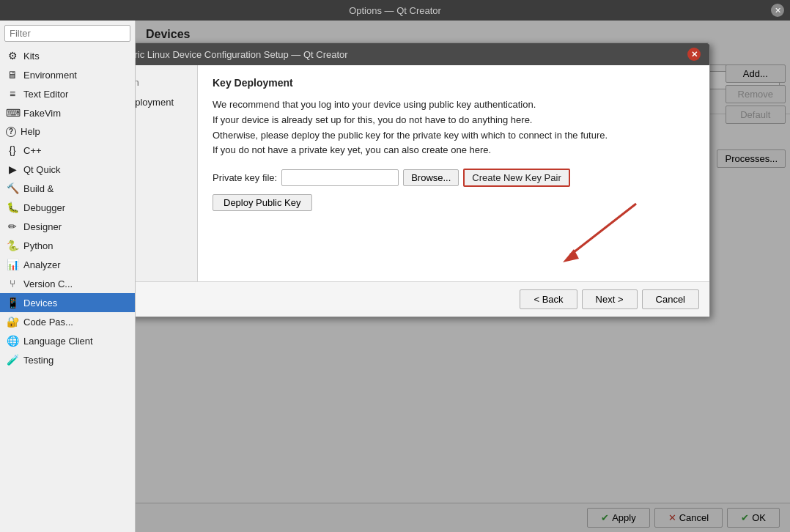 This screenshot has width=790, height=532. I want to click on sidebar-item-code-pas: 🔐 Code Pas..., so click(67, 322).